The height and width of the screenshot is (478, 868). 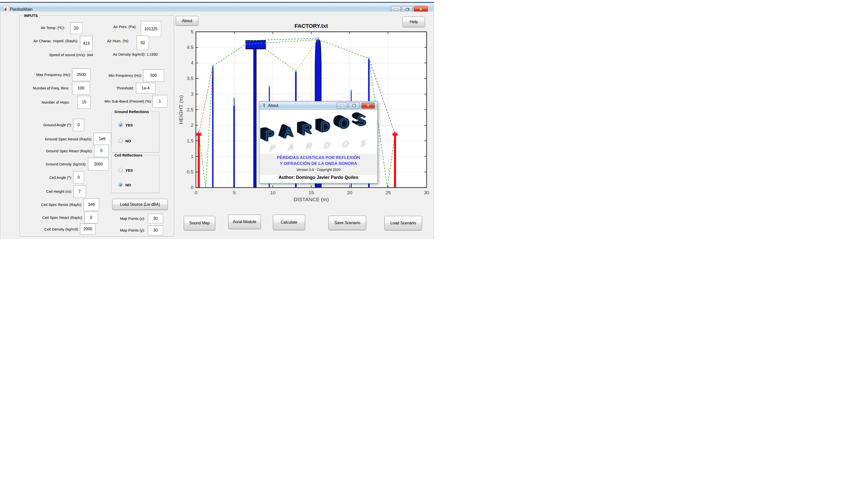 What do you see at coordinates (407, 9) in the screenshot?
I see `restore-icon` at bounding box center [407, 9].